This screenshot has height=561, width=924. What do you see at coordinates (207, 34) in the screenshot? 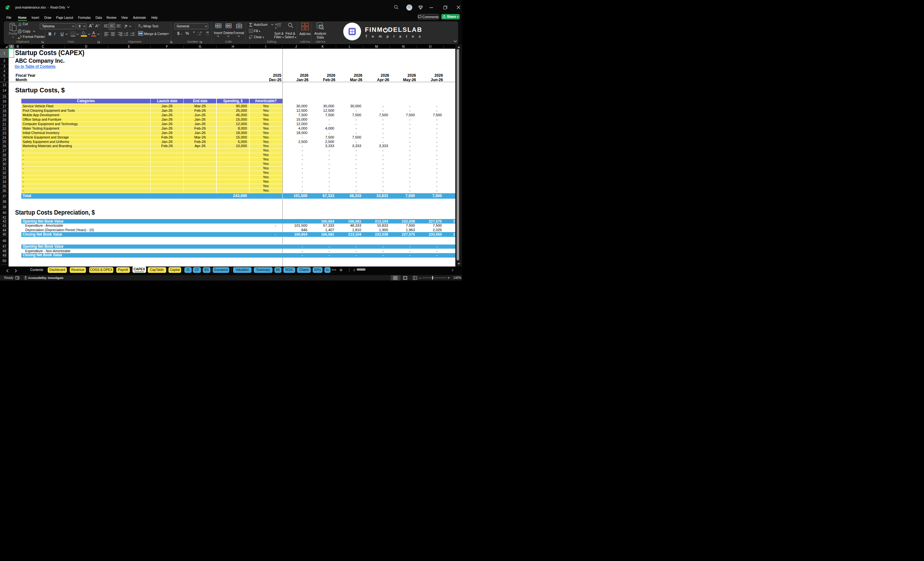
I see `svg-text: →0` at bounding box center [207, 34].